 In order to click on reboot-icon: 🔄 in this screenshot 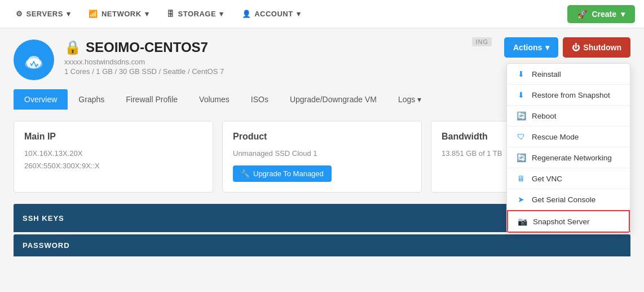, I will do `click(521, 116)`.